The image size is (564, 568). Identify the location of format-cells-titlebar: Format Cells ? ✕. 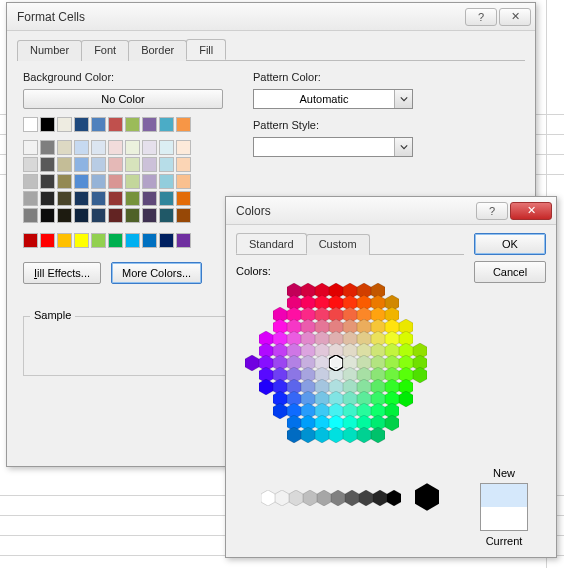
(271, 17).